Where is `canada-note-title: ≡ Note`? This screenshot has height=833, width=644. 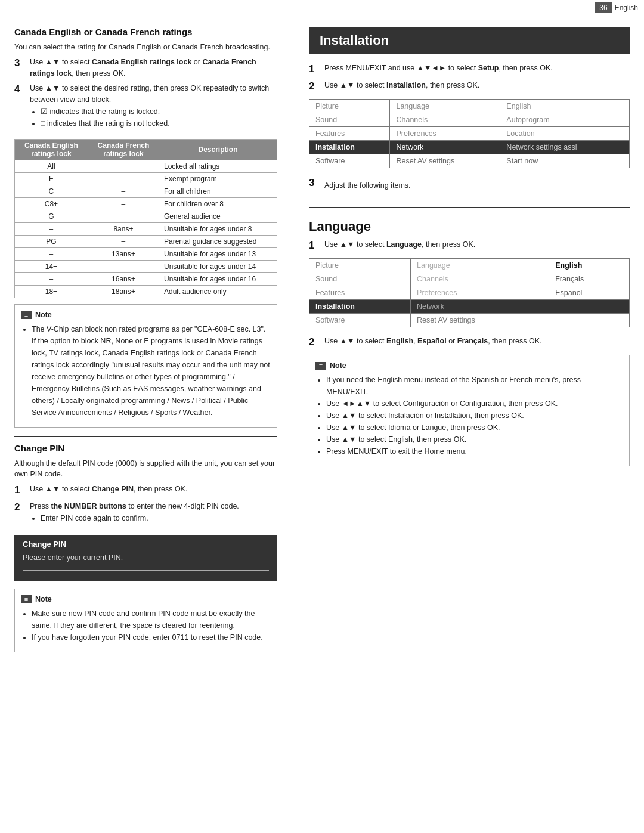 canada-note-title: ≡ Note is located at coordinates (145, 315).